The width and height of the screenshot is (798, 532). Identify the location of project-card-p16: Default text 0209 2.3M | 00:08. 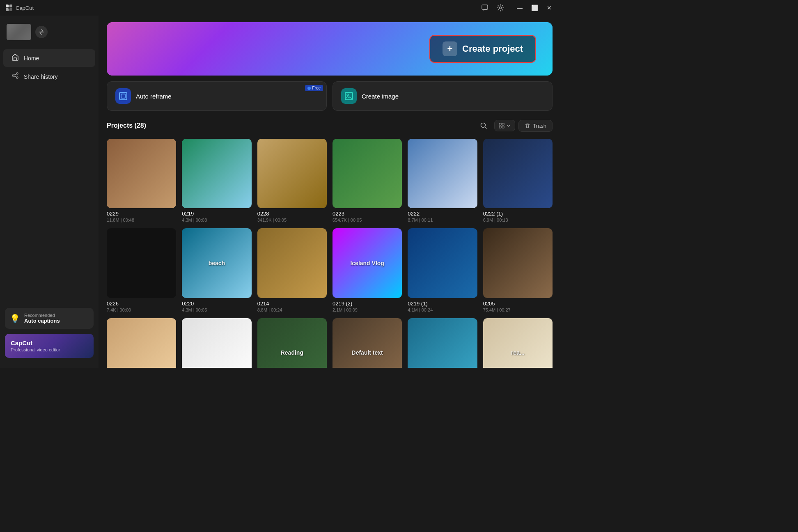
(367, 343).